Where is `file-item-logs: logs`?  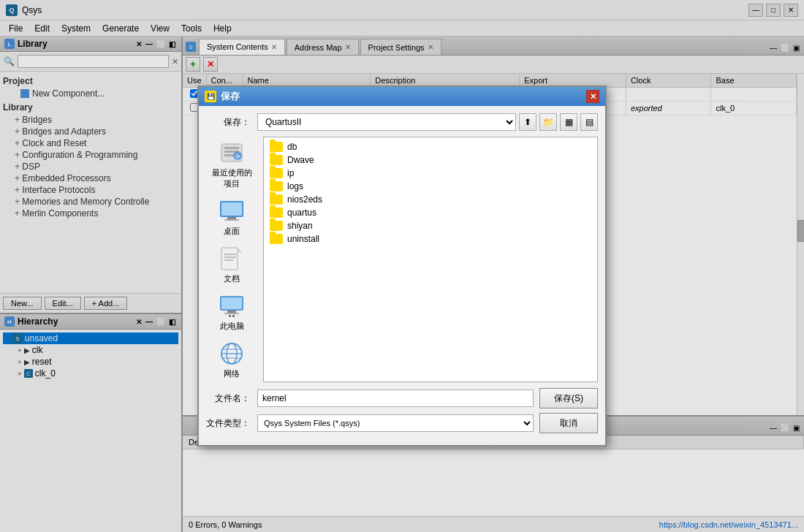
file-item-logs: logs is located at coordinates (431, 186).